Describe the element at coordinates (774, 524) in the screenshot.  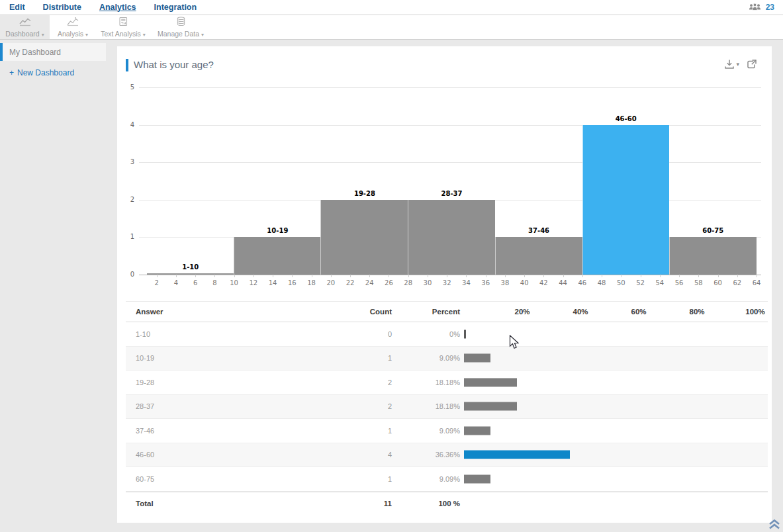
I see `double-chevron-up-icon` at that location.